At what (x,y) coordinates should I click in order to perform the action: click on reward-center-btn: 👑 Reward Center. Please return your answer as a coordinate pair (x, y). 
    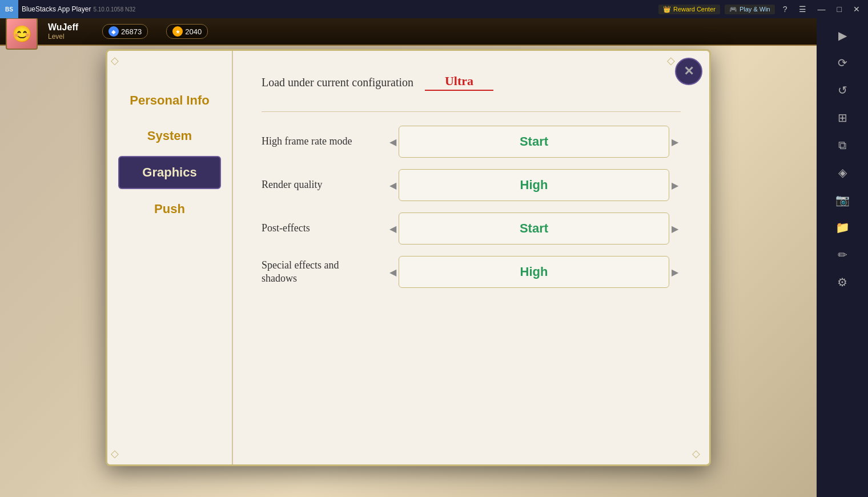
    Looking at the image, I should click on (689, 9).